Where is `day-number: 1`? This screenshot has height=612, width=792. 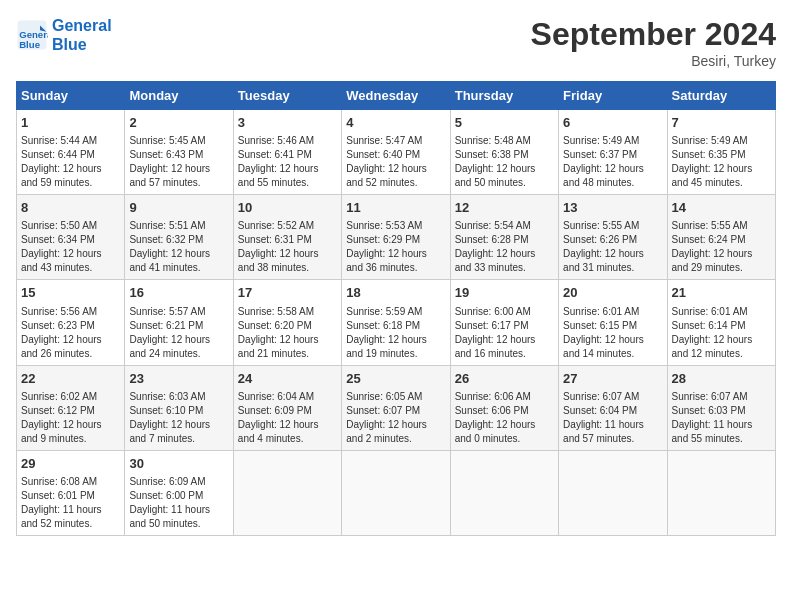
day-number: 1 is located at coordinates (70, 123).